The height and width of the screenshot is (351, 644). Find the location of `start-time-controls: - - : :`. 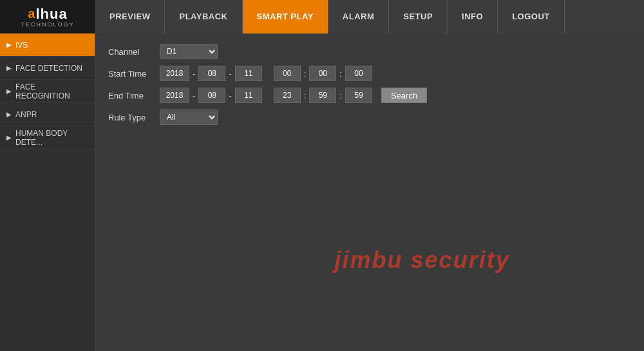

start-time-controls: - - : : is located at coordinates (266, 73).